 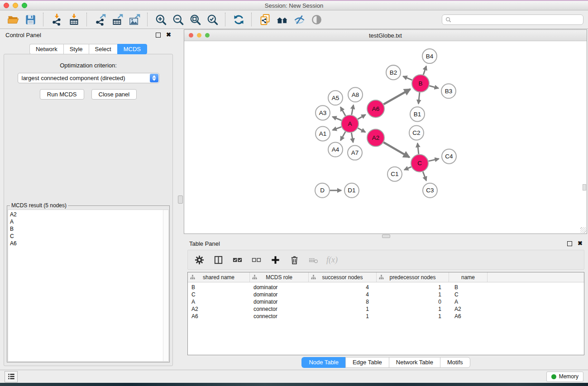 I want to click on graph-node-A7: A7, so click(x=355, y=153).